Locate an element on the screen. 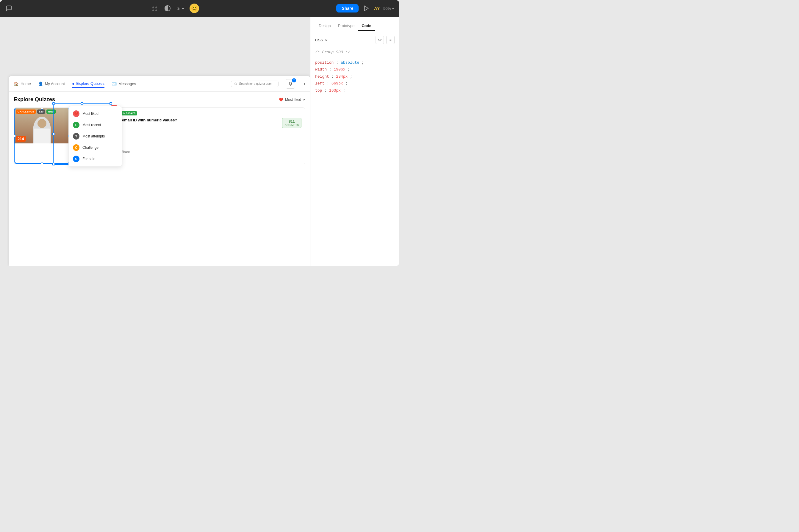  tab-code: Code is located at coordinates (366, 26).